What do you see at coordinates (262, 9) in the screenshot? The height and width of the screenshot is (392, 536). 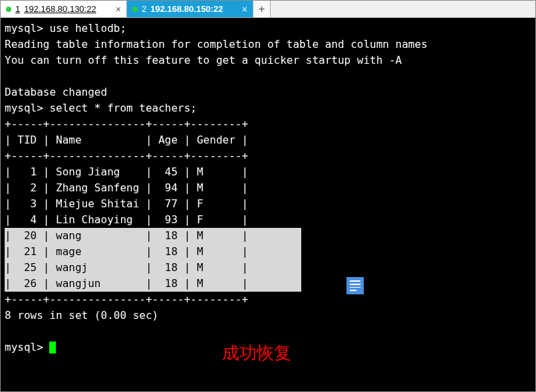 I see `new-tab-button: +` at bounding box center [262, 9].